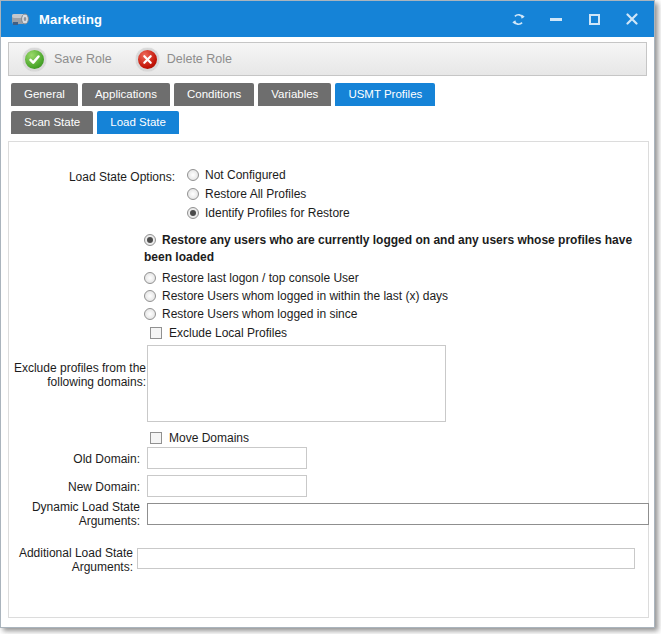 This screenshot has width=661, height=634. What do you see at coordinates (78, 375) in the screenshot?
I see `exclude-domains-label: Exclude profiles from the following doma…` at bounding box center [78, 375].